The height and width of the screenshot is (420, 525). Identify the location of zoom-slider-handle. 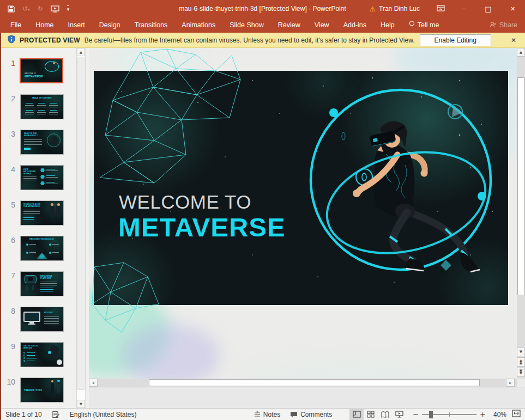
(431, 415).